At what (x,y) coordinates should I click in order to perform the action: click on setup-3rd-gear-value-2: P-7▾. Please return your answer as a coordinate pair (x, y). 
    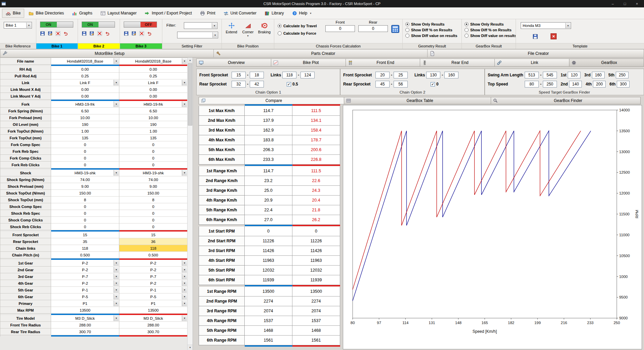
    Looking at the image, I should click on (153, 277).